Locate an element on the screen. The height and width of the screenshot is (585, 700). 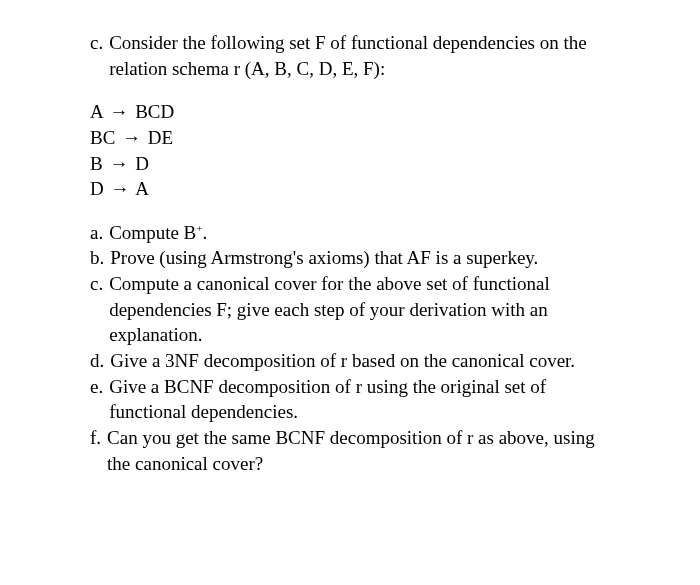
sub-text: Give a 3NF decomposition of r based on t… is located at coordinates (360, 361).